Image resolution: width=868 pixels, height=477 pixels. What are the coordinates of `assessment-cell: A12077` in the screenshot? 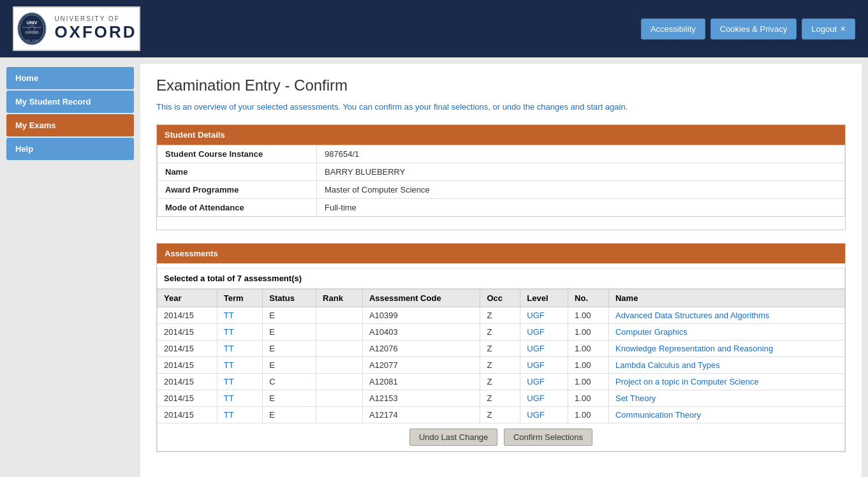 It's located at (421, 365).